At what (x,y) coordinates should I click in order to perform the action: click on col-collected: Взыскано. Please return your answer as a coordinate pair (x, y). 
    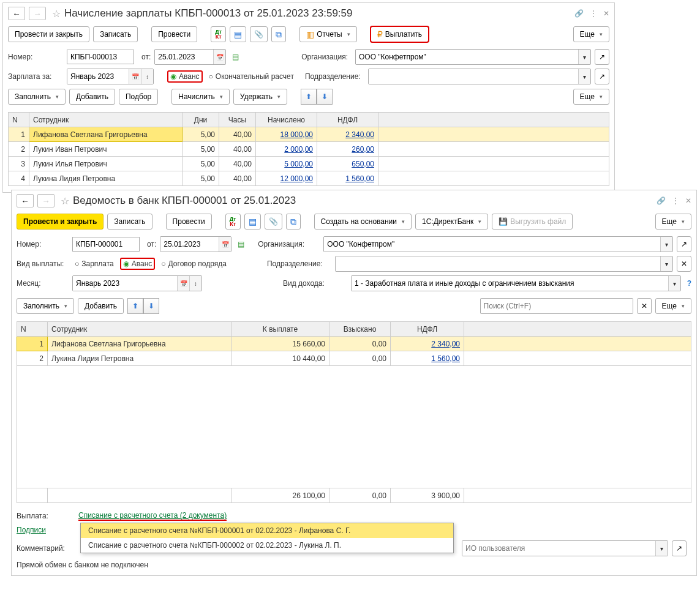
    Looking at the image, I should click on (360, 329).